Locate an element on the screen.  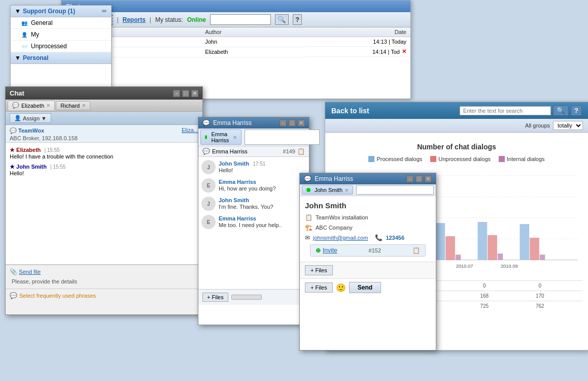
john-phone: 123456 is located at coordinates (395, 238).